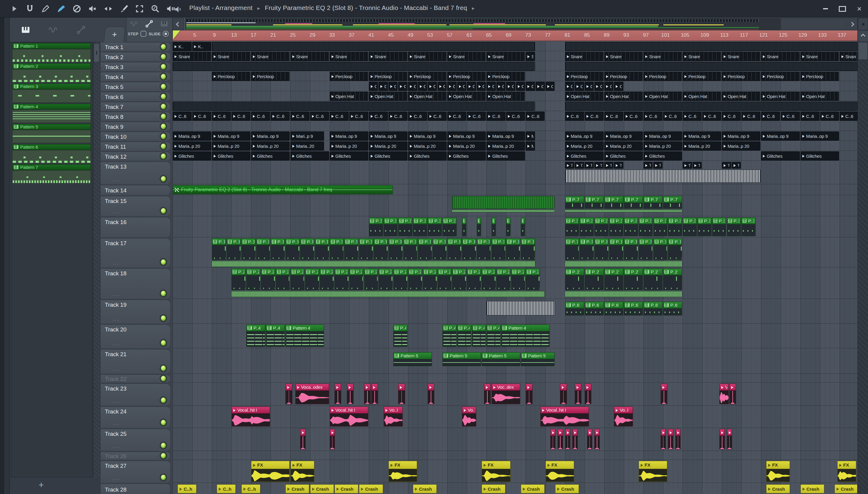  I want to click on track-name: Track 21, so click(116, 354).